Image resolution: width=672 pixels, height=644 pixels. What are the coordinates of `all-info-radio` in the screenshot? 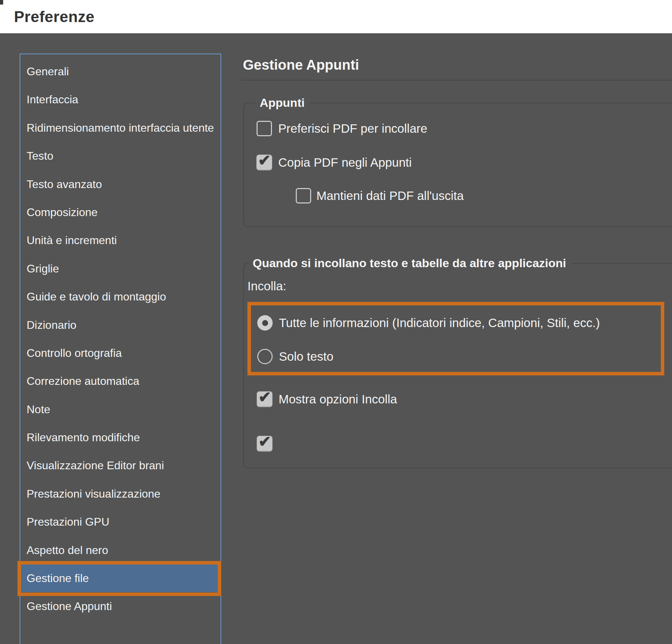 It's located at (265, 323).